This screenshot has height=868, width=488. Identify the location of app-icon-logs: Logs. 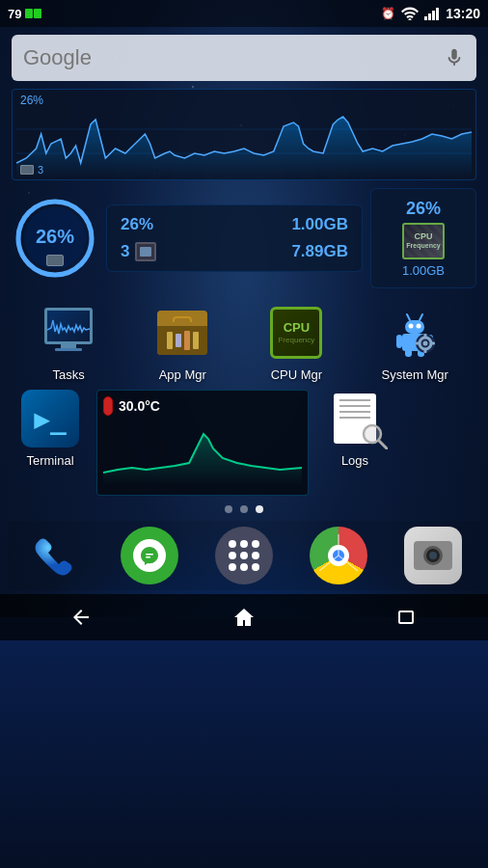
(355, 428).